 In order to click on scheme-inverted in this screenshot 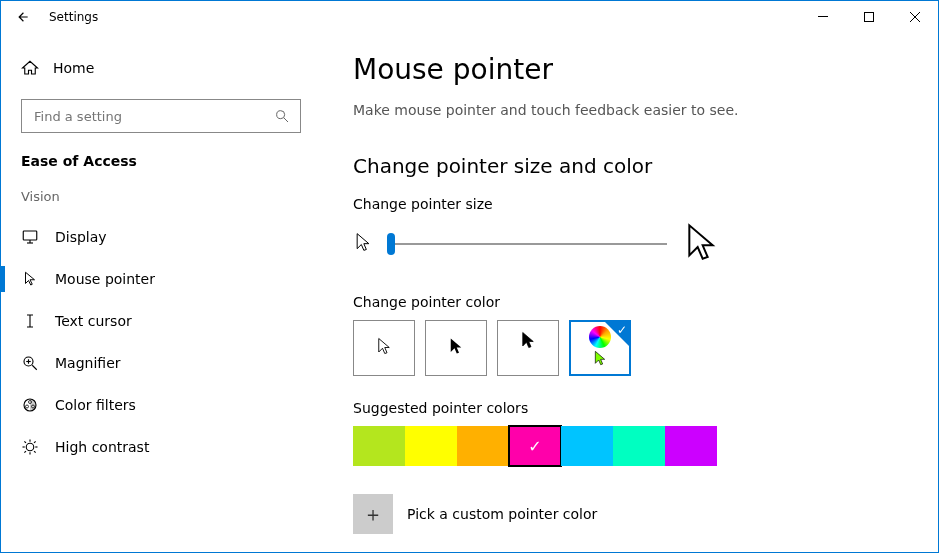, I will do `click(528, 348)`.